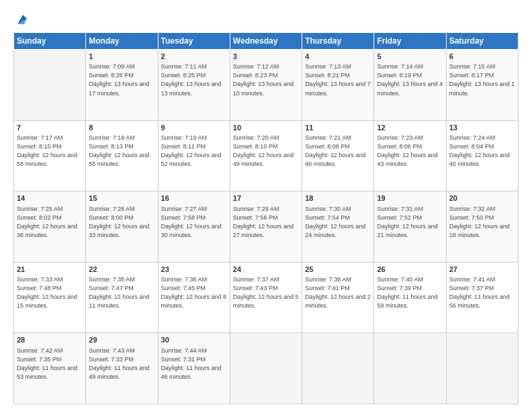 Image resolution: width=532 pixels, height=411 pixels. Describe the element at coordinates (338, 56) in the screenshot. I see `day-number: 4` at that location.